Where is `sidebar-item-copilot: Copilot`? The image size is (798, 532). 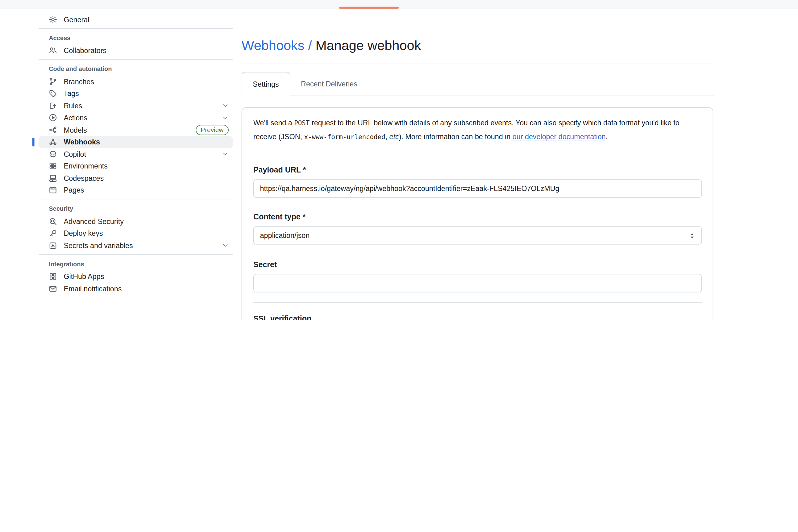 sidebar-item-copilot: Copilot is located at coordinates (136, 154).